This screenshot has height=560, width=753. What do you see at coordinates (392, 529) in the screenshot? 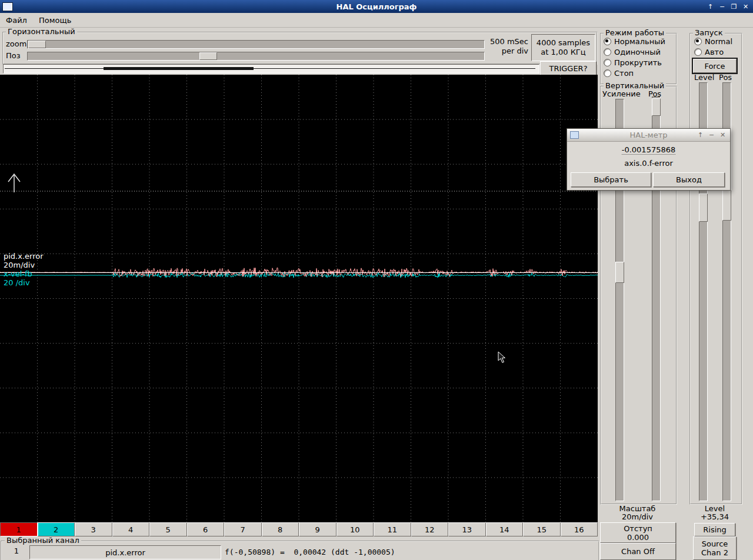
I see `channel-button-11: 11` at bounding box center [392, 529].